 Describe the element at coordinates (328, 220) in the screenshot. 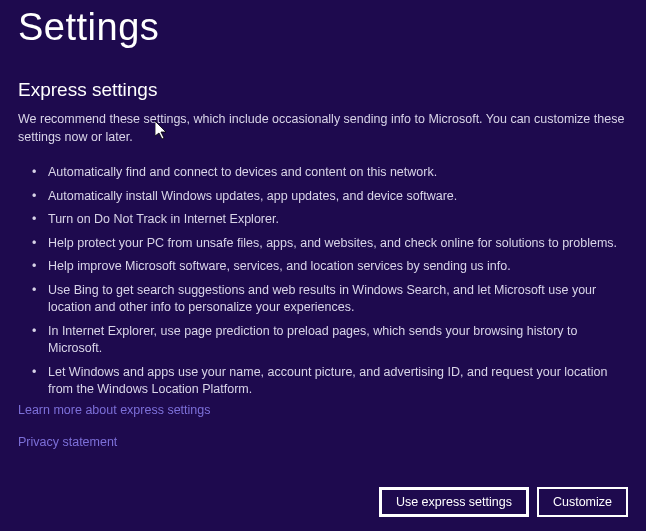

I see `list-item: Turn on Do Not Track in Internet Explore…` at that location.